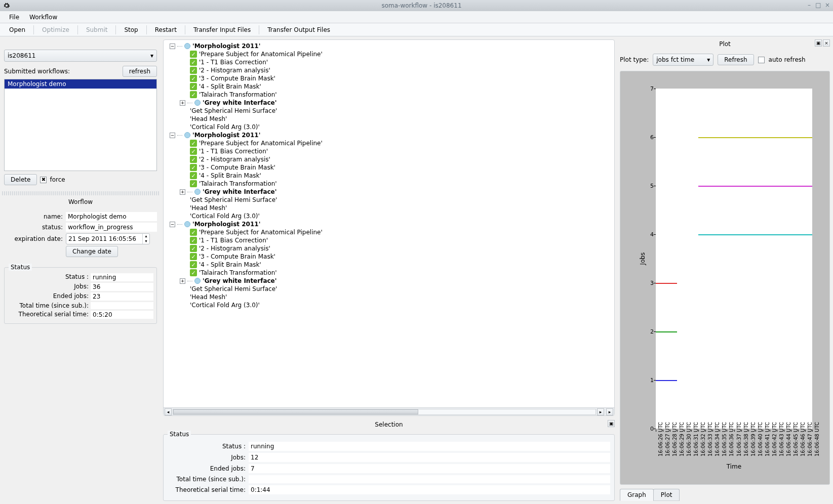 The height and width of the screenshot is (504, 833). Describe the element at coordinates (44, 180) in the screenshot. I see `force-checkbox: ✖` at that location.